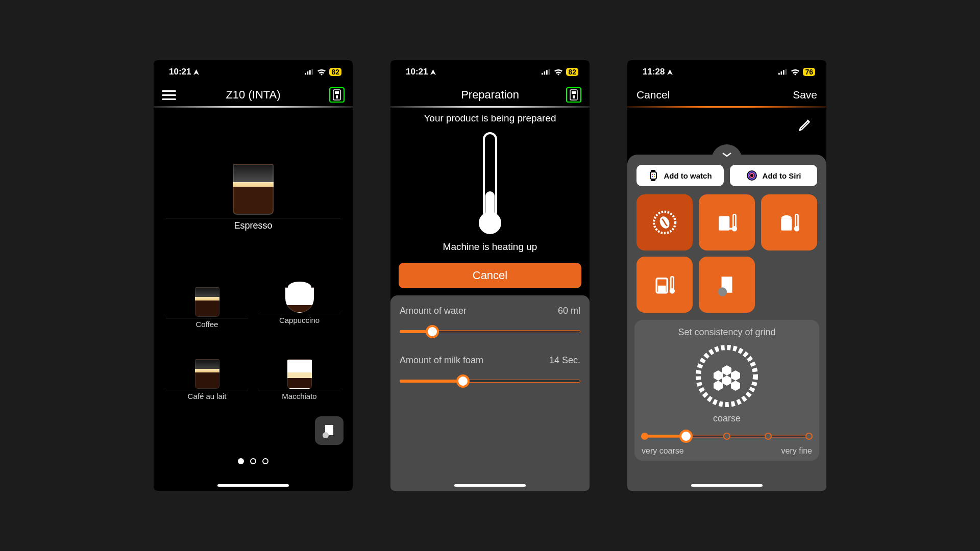 The width and height of the screenshot is (980, 551). What do you see at coordinates (805, 126) in the screenshot?
I see `edit-name-button` at bounding box center [805, 126].